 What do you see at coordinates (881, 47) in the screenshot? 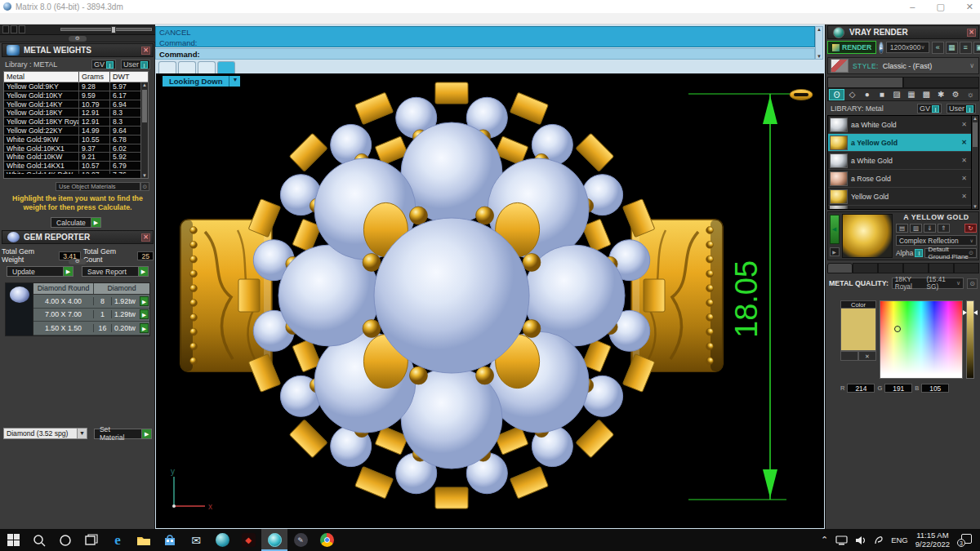
I see `render-sphere-icon: ▸` at bounding box center [881, 47].